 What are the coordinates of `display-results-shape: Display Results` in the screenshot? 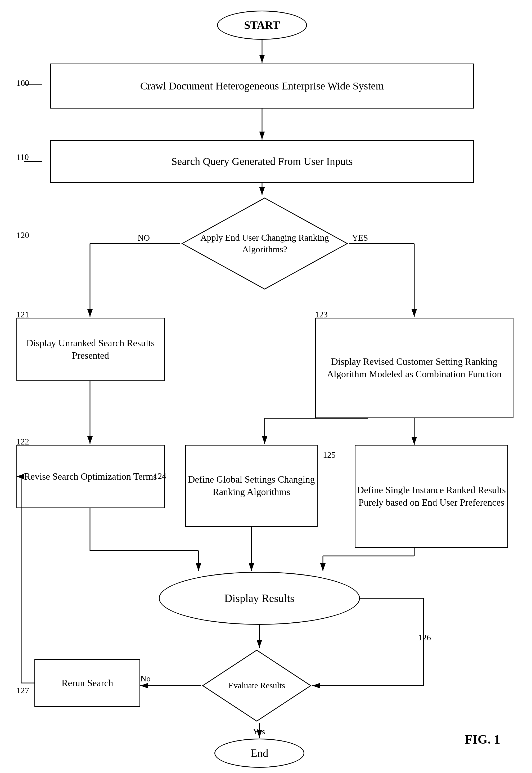 It's located at (259, 598).